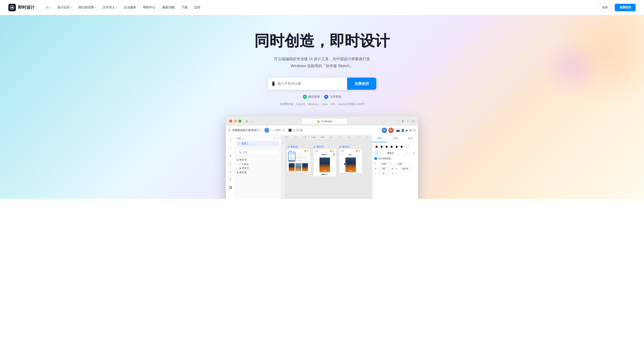 This screenshot has height=343, width=644. I want to click on camera-icon: 📷, so click(398, 130).